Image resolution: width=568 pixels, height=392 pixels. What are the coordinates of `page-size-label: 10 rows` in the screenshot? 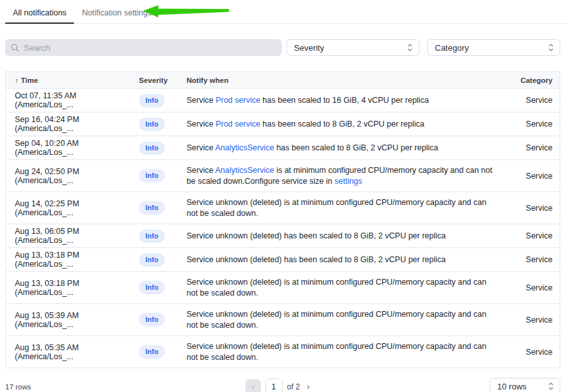 It's located at (512, 387).